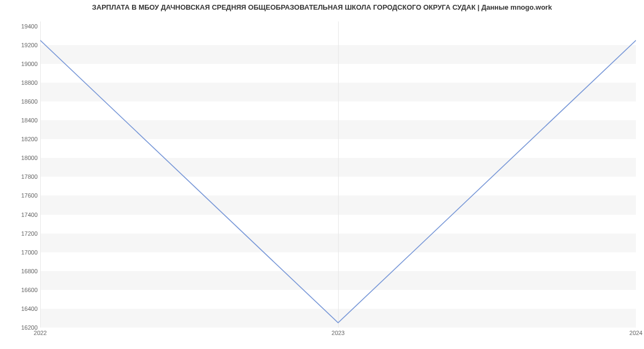  I want to click on y-tick-label: 18000, so click(21, 158).